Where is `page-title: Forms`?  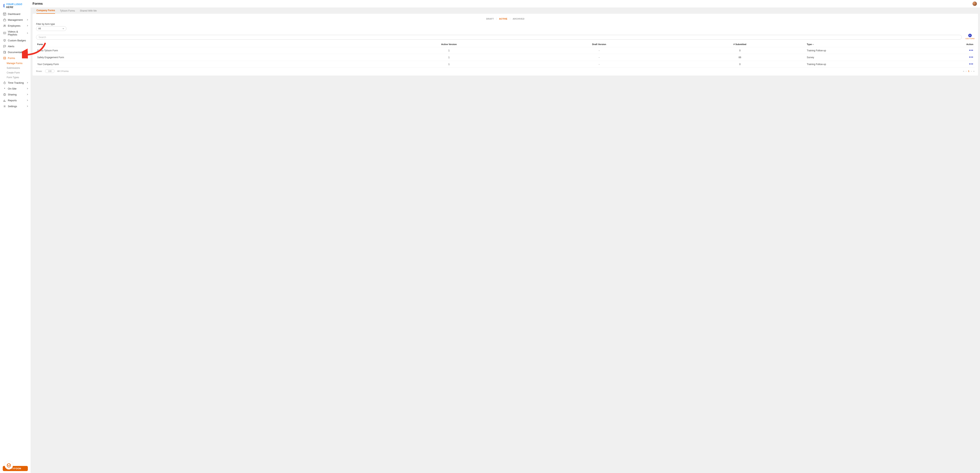
page-title: Forms is located at coordinates (38, 4).